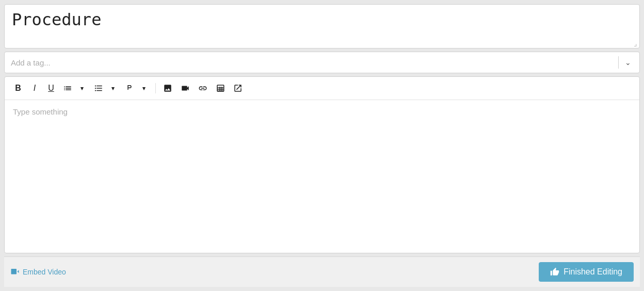 Image resolution: width=644 pixels, height=291 pixels. Describe the element at coordinates (144, 88) in the screenshot. I see `paragraph-dropdown: ▾` at that location.